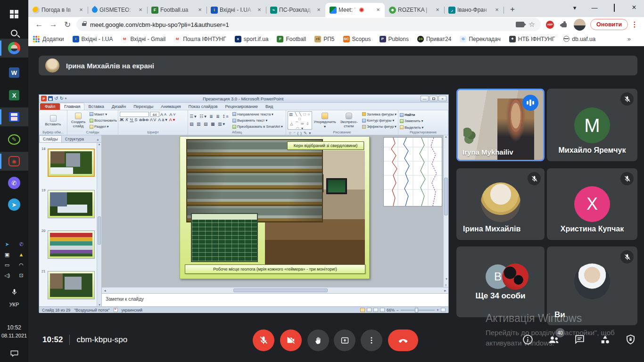 The height and width of the screenshot is (362, 644). Describe the element at coordinates (7, 265) in the screenshot. I see `tray-battery-icon: ▭` at that location.